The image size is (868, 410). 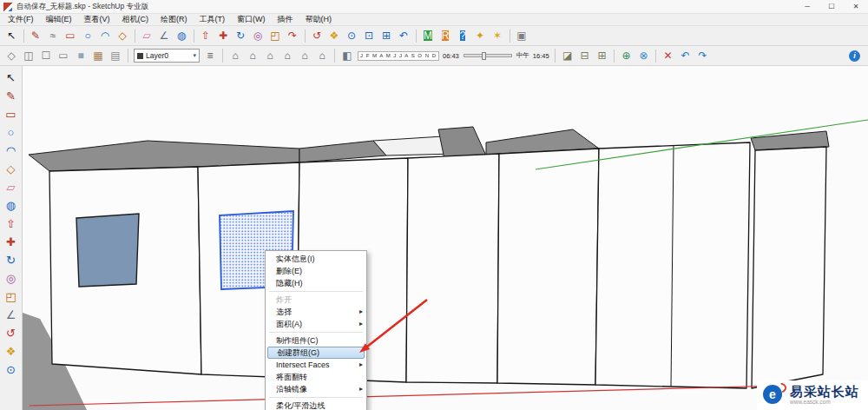 What do you see at coordinates (316, 341) in the screenshot?
I see `menu-item-make-component: 制作组件(C)` at bounding box center [316, 341].